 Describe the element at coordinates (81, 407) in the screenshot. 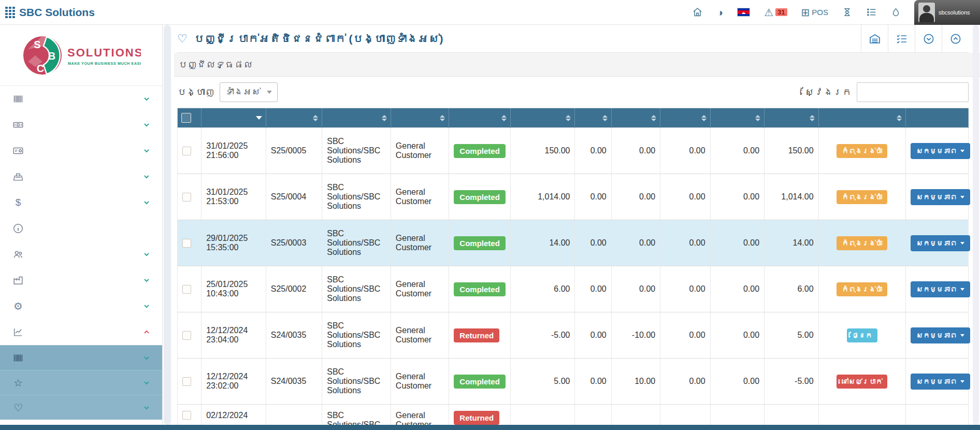

I see `submenu-item-2: ♡` at that location.